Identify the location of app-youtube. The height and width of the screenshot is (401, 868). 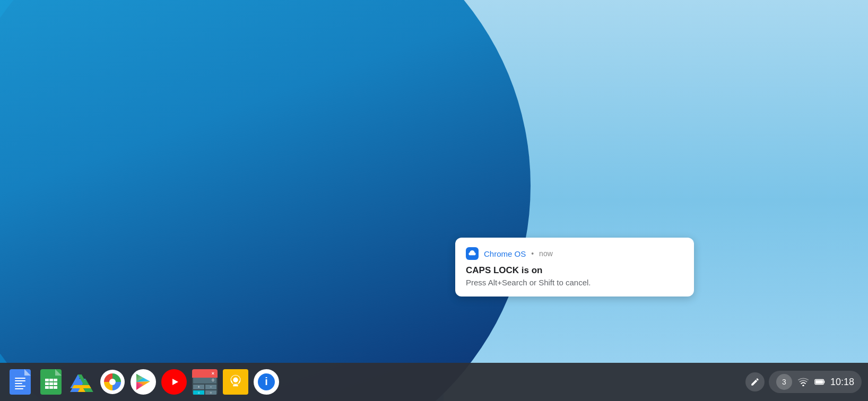
(174, 382).